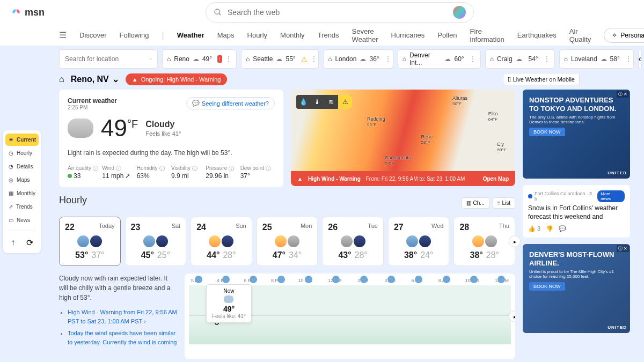 This screenshot has width=644, height=362. I want to click on view-chart-button: ▥Ch..., so click(475, 203).